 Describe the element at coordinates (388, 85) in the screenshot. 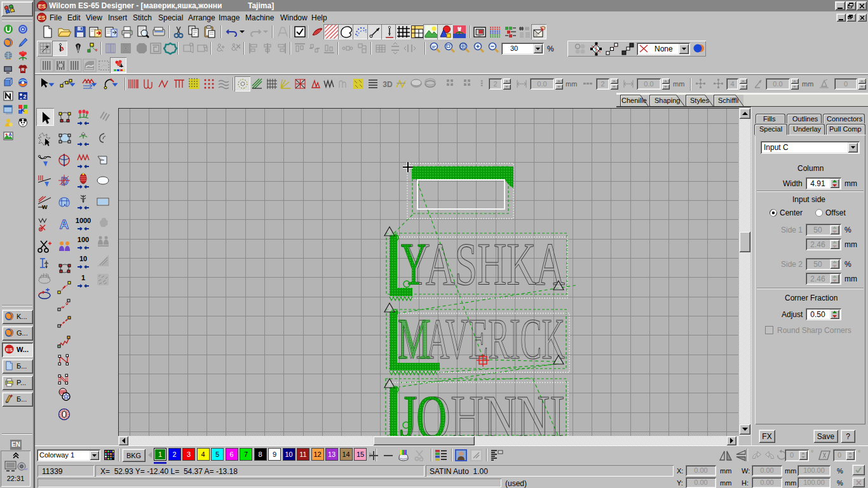

I see `svg-text: 3D` at that location.